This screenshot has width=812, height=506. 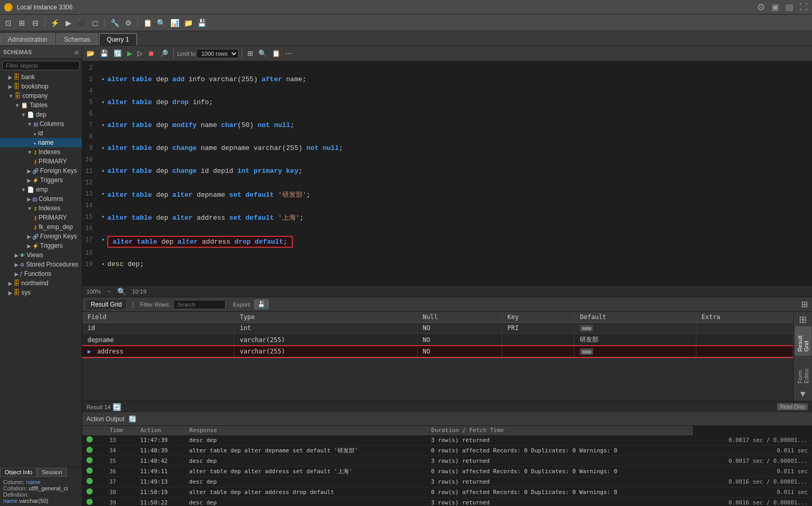 I want to click on sidebar-item-indexes: ▼ ⚷ Indexes, so click(x=41, y=152).